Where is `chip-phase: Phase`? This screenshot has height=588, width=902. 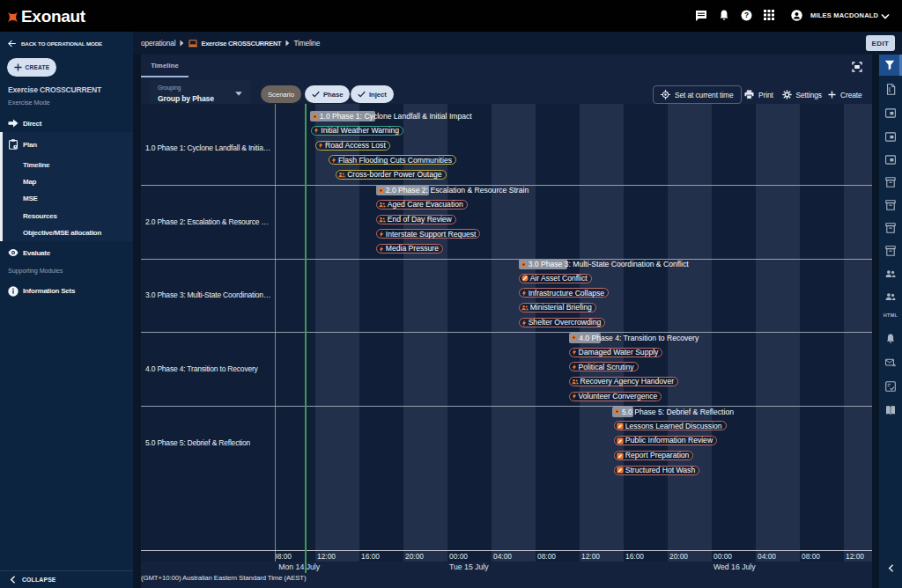
chip-phase: Phase is located at coordinates (328, 94).